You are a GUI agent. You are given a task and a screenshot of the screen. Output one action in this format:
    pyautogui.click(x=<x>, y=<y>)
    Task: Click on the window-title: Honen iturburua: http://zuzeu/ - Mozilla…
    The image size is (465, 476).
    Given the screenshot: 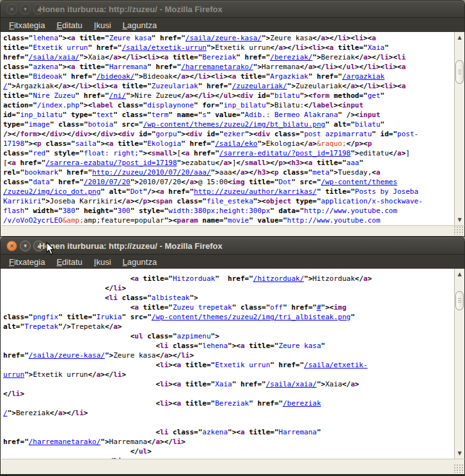 What is the action you would take?
    pyautogui.click(x=130, y=246)
    